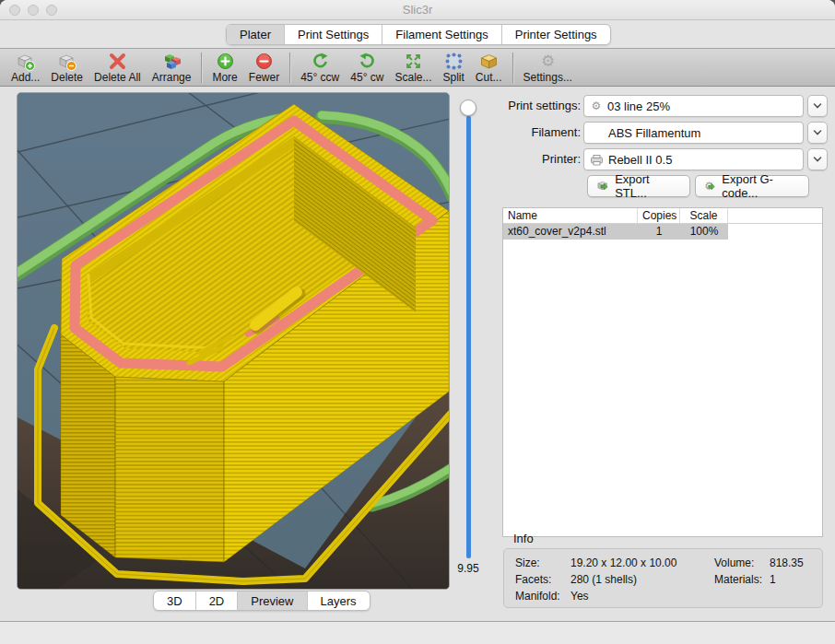 The width and height of the screenshot is (835, 644). What do you see at coordinates (693, 159) in the screenshot?
I see `printer-select: Rebell II 0.5` at bounding box center [693, 159].